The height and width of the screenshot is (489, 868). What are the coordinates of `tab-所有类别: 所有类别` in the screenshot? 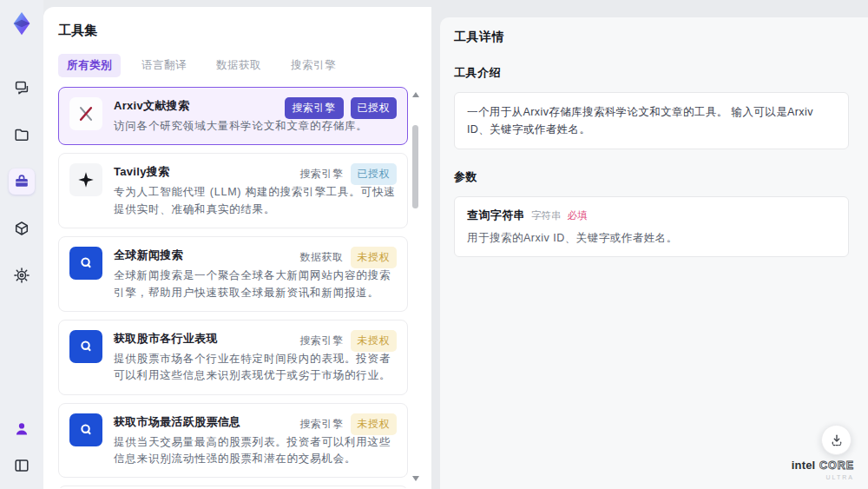 It's located at (89, 66).